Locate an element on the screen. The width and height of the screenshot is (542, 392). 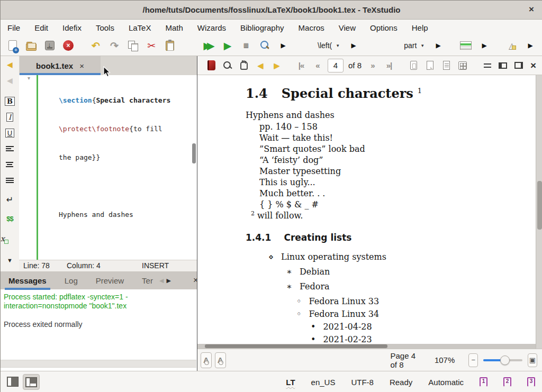
line-ending-indicator: Automatic is located at coordinates (446, 382).